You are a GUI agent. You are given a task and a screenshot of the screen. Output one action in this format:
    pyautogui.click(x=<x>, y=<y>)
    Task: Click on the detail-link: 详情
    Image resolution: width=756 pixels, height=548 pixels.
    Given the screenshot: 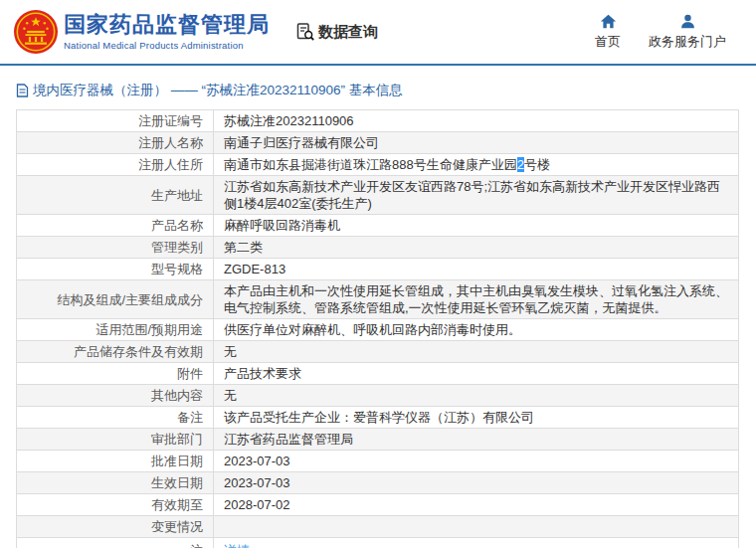 What is the action you would take?
    pyautogui.click(x=237, y=545)
    